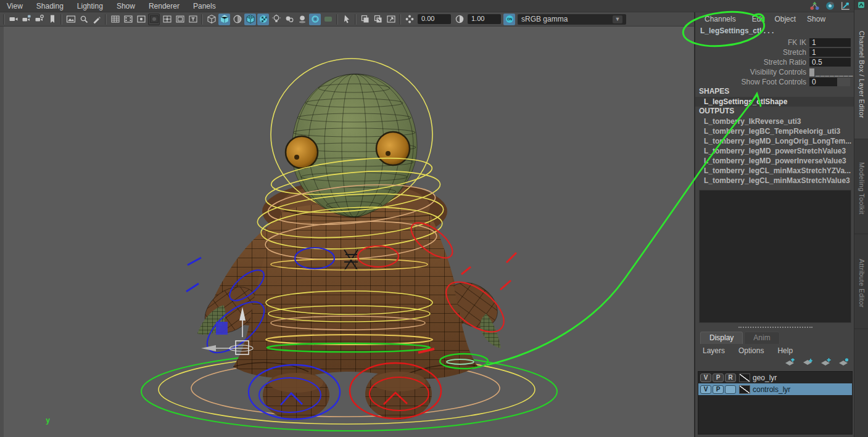  Describe the element at coordinates (544, 19) in the screenshot. I see `colorspace-value: sRGB gamma` at that location.